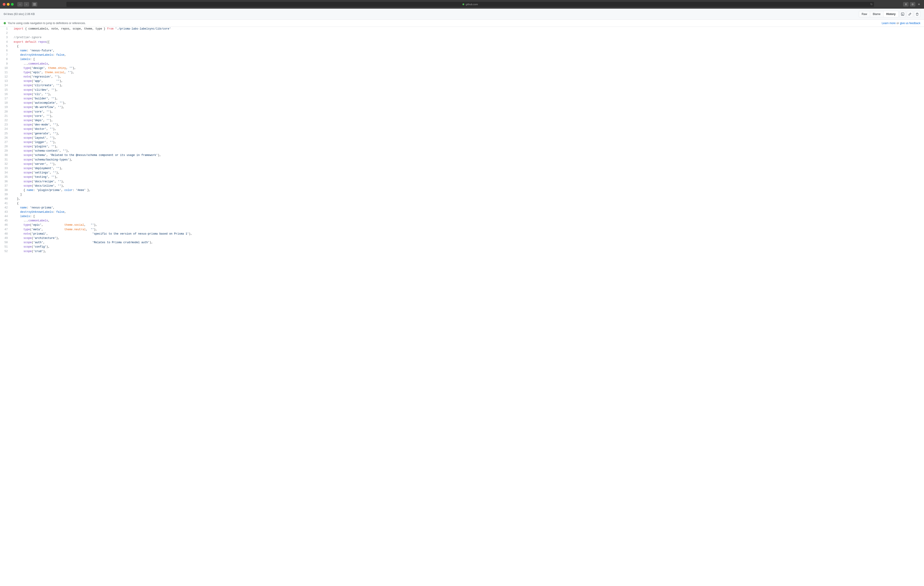 The width and height of the screenshot is (924, 586). What do you see at coordinates (6, 164) in the screenshot?
I see `line-number: 32` at bounding box center [6, 164].